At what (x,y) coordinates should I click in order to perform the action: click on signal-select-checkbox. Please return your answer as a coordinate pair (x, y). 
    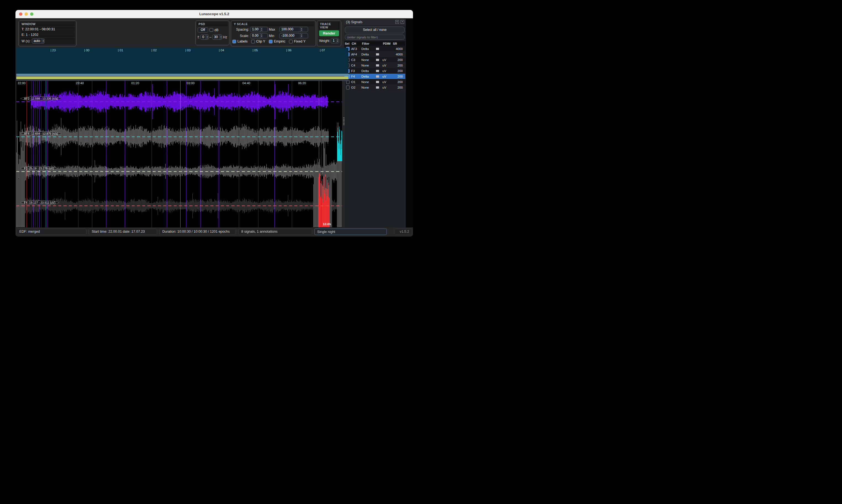
    Looking at the image, I should click on (348, 88).